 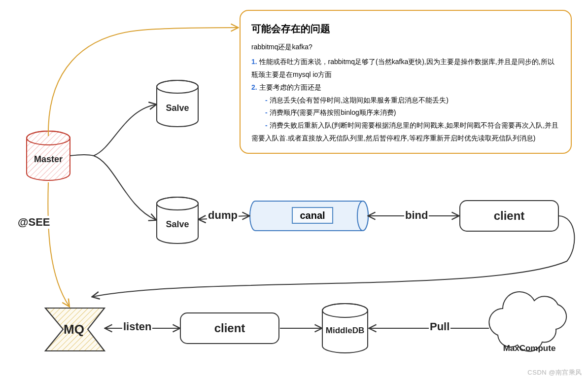 I want to click on middledb-label: MiddleDB, so click(x=345, y=331).